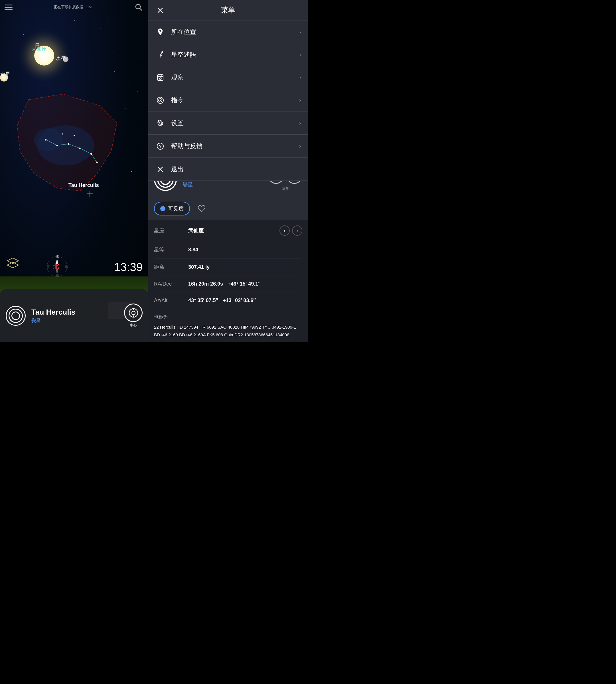 This screenshot has height=684, width=616. What do you see at coordinates (160, 77) in the screenshot?
I see `observe-icon` at bounding box center [160, 77].